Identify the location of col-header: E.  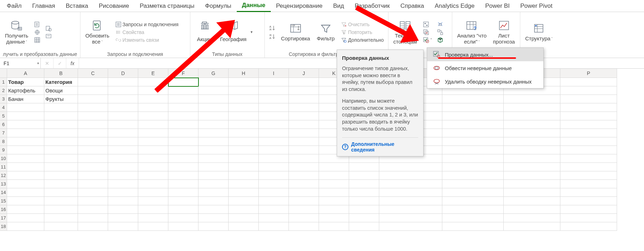
(153, 73).